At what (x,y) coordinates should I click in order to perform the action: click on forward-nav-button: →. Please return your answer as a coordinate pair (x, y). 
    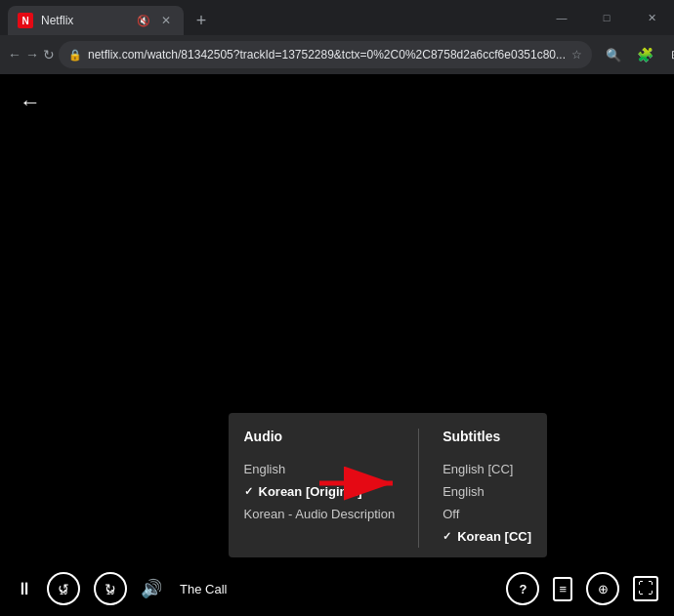
    Looking at the image, I should click on (32, 55).